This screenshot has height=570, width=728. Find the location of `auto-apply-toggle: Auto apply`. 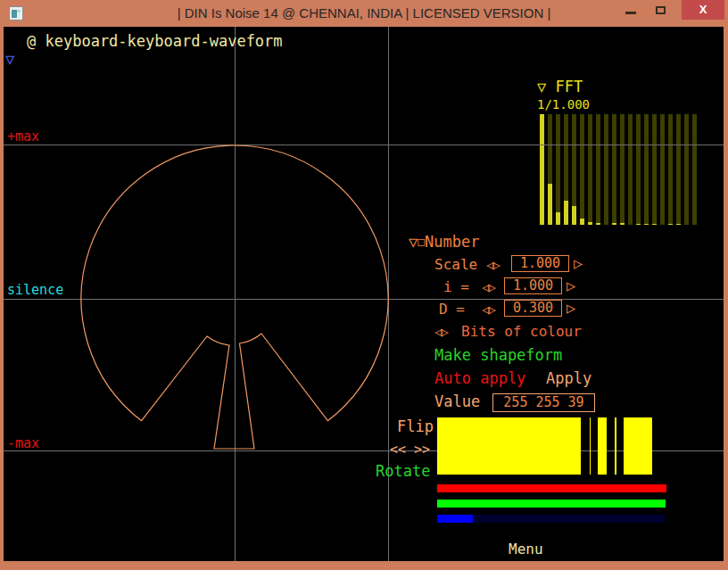

auto-apply-toggle: Auto apply is located at coordinates (480, 378).